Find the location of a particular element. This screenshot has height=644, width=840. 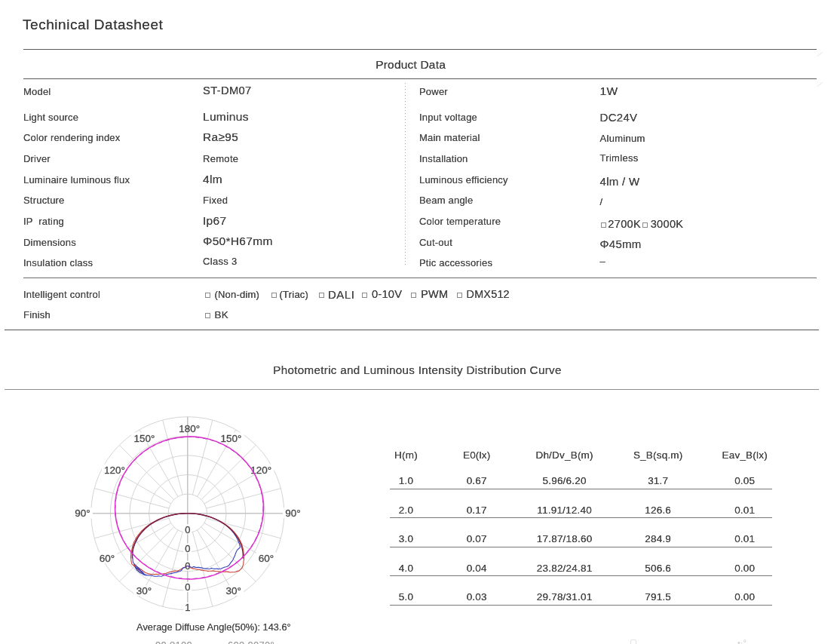

svg-text: 120° is located at coordinates (115, 471).